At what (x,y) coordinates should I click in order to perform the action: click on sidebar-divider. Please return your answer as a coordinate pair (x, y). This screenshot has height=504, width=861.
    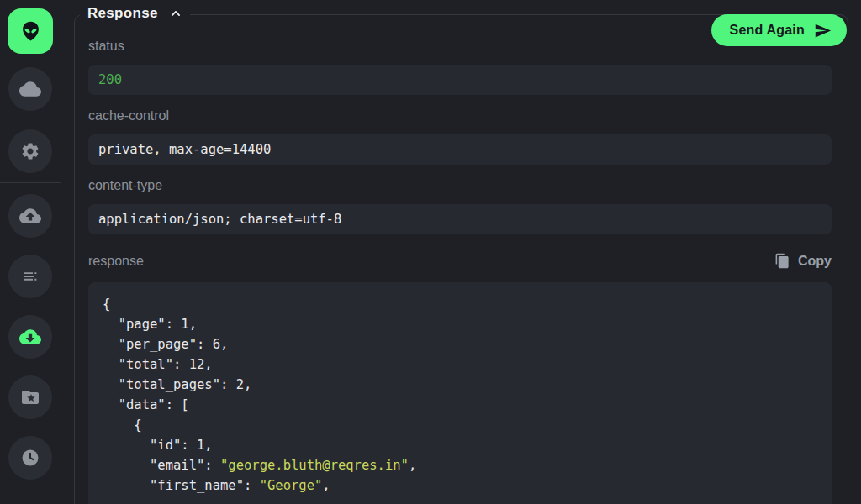
    Looking at the image, I should click on (30, 183).